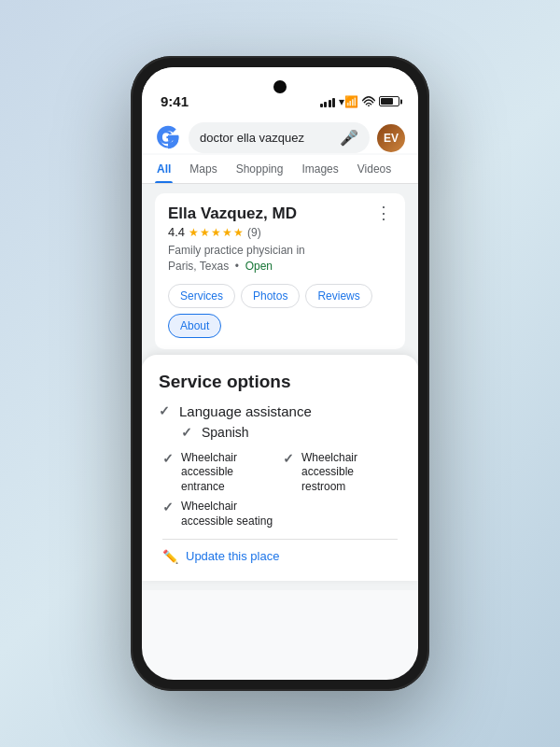 The width and height of the screenshot is (560, 747). Describe the element at coordinates (280, 382) in the screenshot. I see `service-panel-title: Service options` at that location.